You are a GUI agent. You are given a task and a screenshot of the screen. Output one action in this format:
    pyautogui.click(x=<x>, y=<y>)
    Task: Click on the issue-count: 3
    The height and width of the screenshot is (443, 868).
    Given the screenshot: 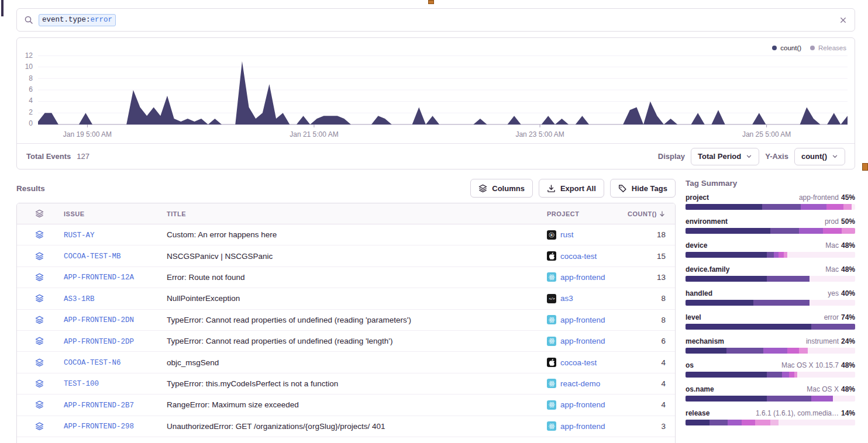 What is the action you would take?
    pyautogui.click(x=642, y=427)
    